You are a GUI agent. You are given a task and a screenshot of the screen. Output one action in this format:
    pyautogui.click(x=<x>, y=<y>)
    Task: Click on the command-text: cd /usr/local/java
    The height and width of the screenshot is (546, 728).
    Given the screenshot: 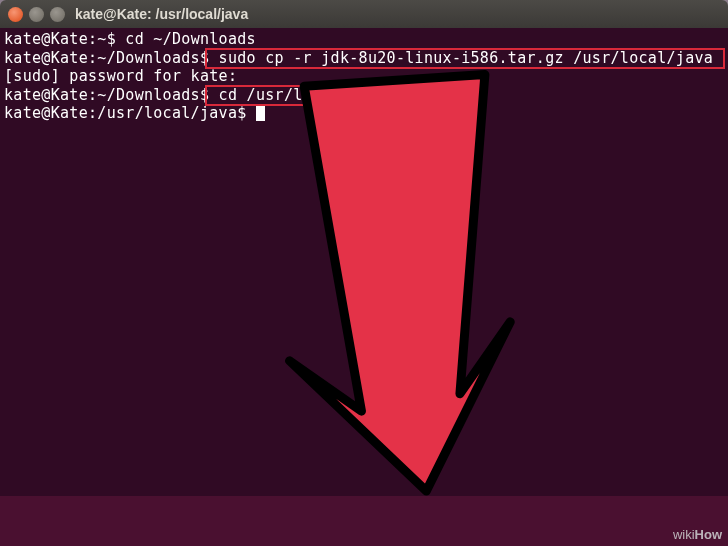 What is the action you would take?
    pyautogui.click(x=298, y=95)
    